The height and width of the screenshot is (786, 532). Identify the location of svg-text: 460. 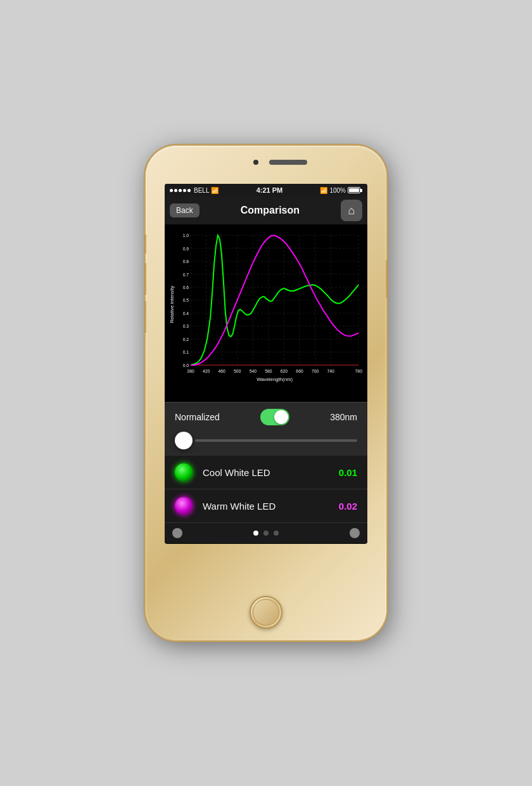
(222, 371).